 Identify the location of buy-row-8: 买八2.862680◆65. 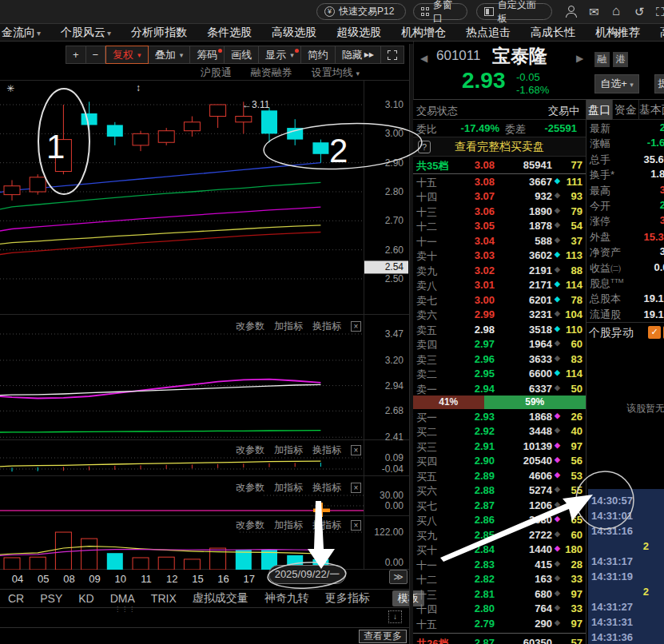
(499, 521).